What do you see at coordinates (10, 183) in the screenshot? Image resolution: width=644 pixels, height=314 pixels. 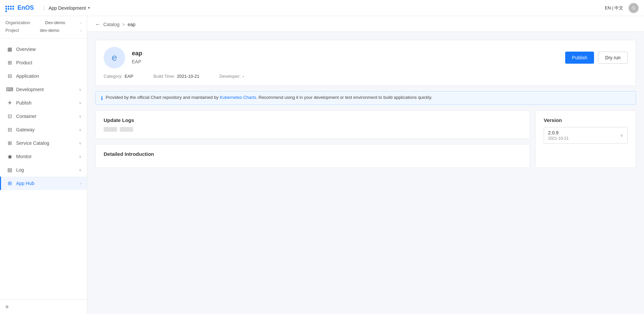 I see `app-hub-icon: ⊞` at bounding box center [10, 183].